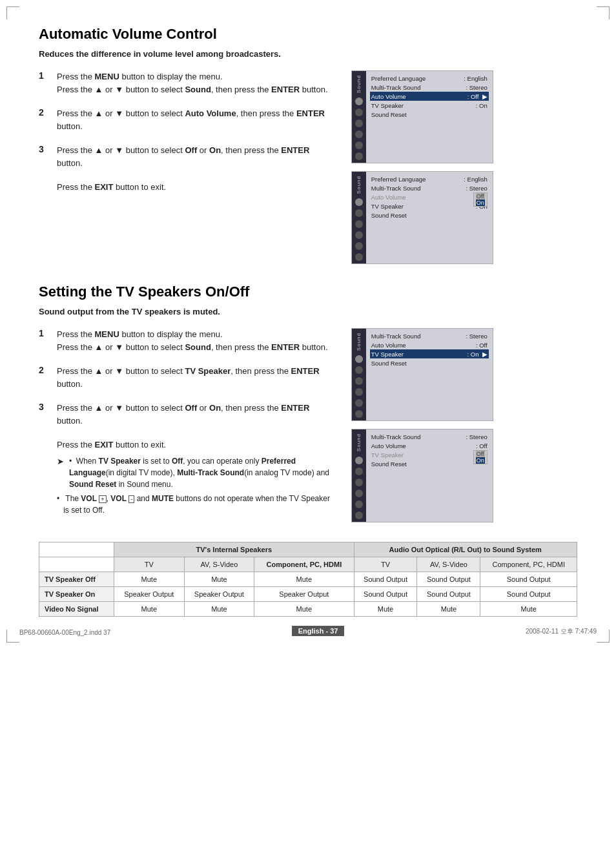 The width and height of the screenshot is (616, 846). I want to click on tv-row-tv-speaker: TV Speaker: On, so click(429, 105).